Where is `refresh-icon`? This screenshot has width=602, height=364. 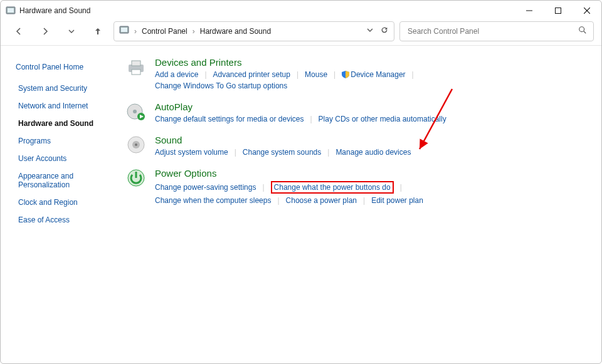
refresh-icon is located at coordinates (384, 31).